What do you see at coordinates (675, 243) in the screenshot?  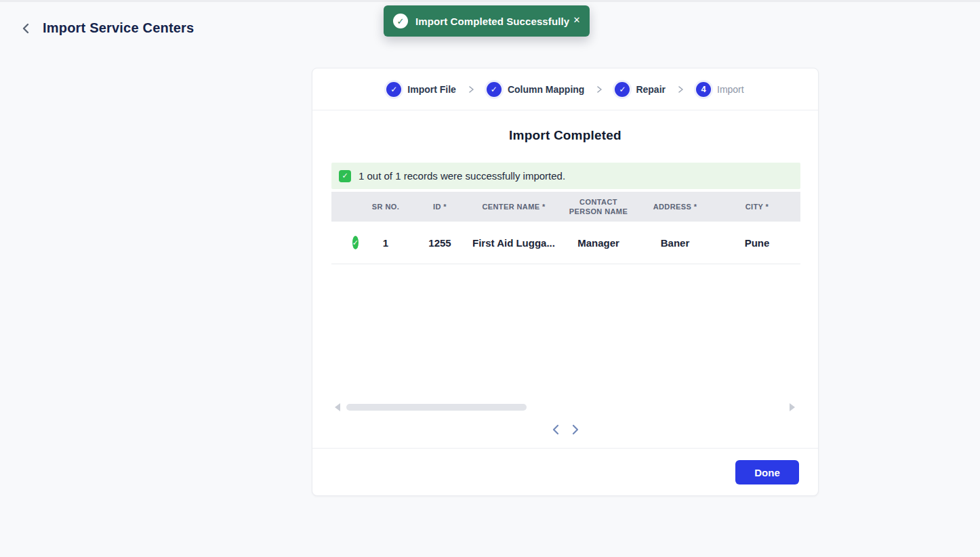 I see `cell-address: Baner` at bounding box center [675, 243].